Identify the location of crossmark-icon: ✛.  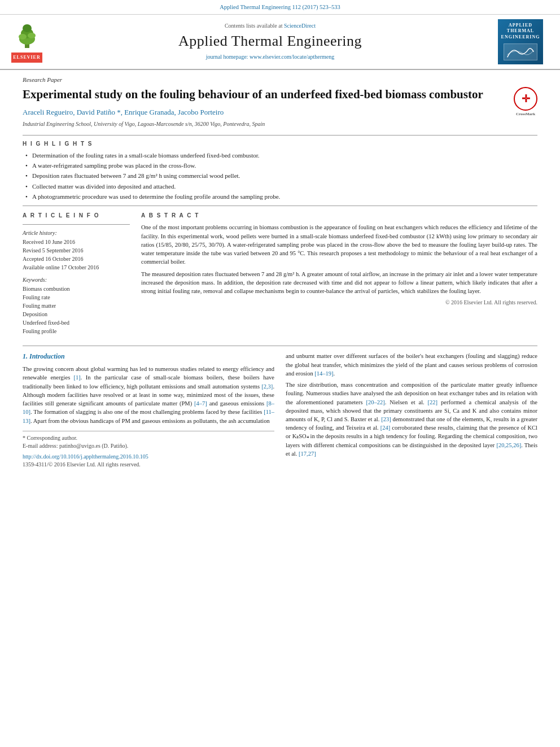
(526, 99).